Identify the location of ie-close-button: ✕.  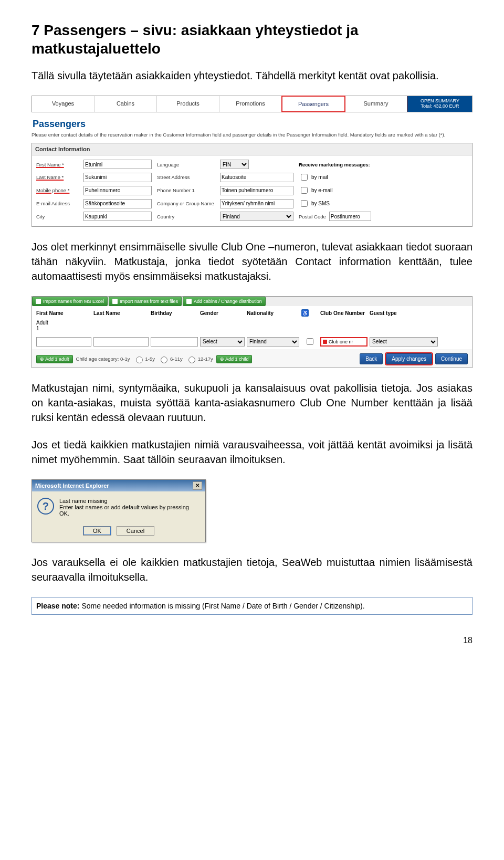
(197, 486).